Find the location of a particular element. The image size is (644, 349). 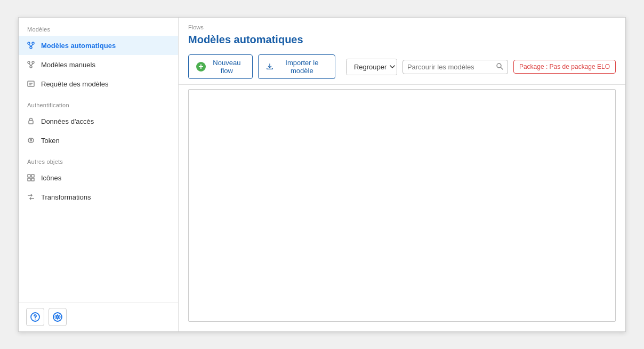

new-flow-label: Nouveau flow is located at coordinates (227, 67).